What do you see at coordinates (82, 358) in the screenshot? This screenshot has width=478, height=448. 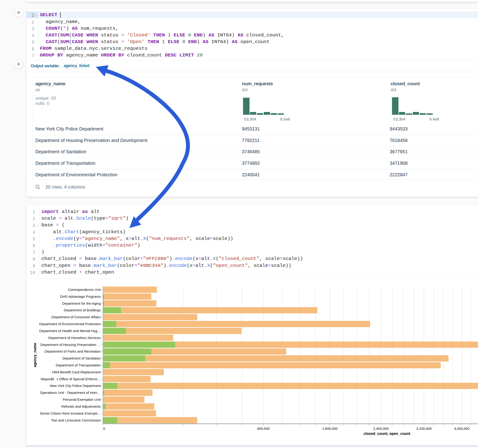 I see `svg-text: Department of Sanitation` at bounding box center [82, 358].